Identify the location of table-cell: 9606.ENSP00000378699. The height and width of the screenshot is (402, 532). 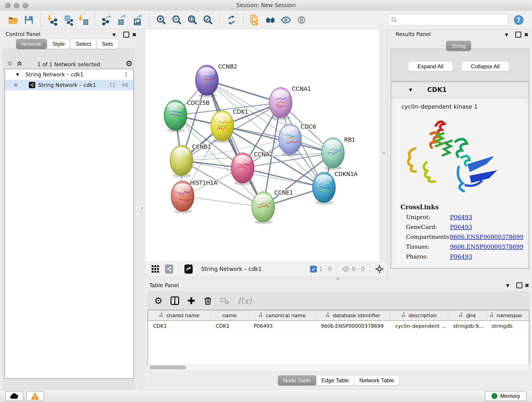
(353, 326).